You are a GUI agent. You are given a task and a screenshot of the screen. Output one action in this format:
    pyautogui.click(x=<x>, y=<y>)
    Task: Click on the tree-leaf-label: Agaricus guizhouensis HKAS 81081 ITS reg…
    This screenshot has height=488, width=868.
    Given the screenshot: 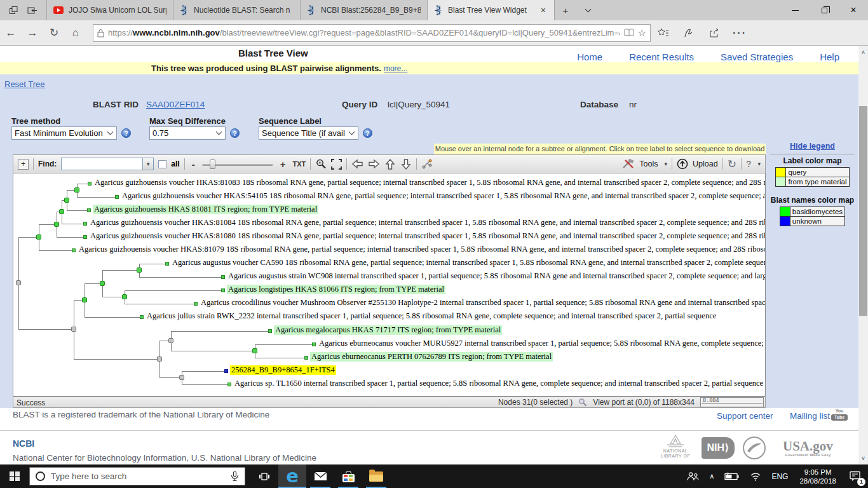 What is the action you would take?
    pyautogui.click(x=206, y=210)
    